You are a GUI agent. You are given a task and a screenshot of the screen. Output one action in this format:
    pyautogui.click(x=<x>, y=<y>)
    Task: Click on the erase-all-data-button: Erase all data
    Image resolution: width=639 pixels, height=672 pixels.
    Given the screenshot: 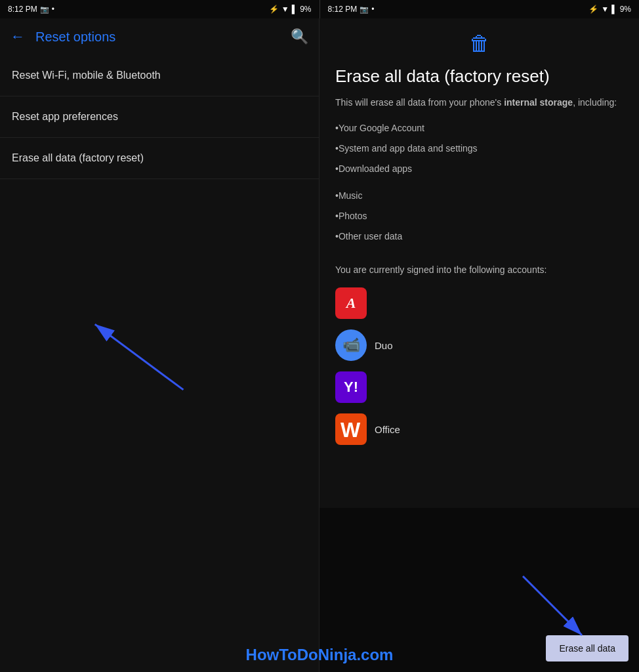 What is the action you would take?
    pyautogui.click(x=587, y=648)
    